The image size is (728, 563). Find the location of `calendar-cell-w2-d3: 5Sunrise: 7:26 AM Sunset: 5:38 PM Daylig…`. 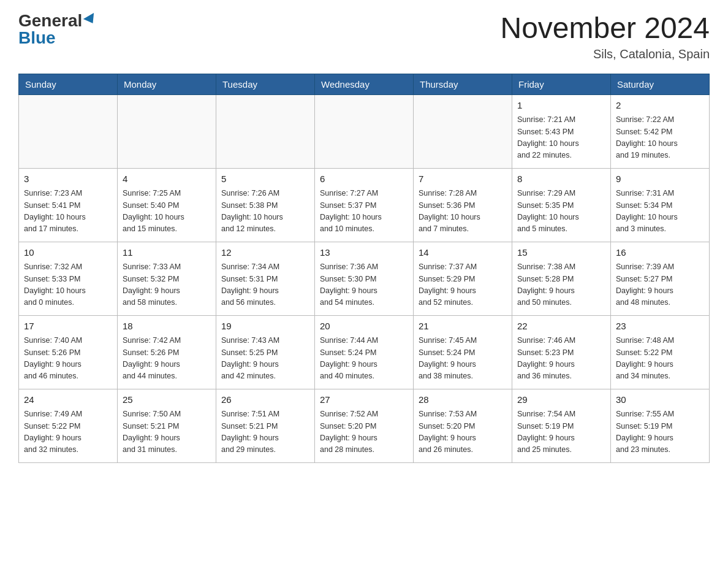

calendar-cell-w2-d3: 5Sunrise: 7:26 AM Sunset: 5:38 PM Daylig… is located at coordinates (266, 205).